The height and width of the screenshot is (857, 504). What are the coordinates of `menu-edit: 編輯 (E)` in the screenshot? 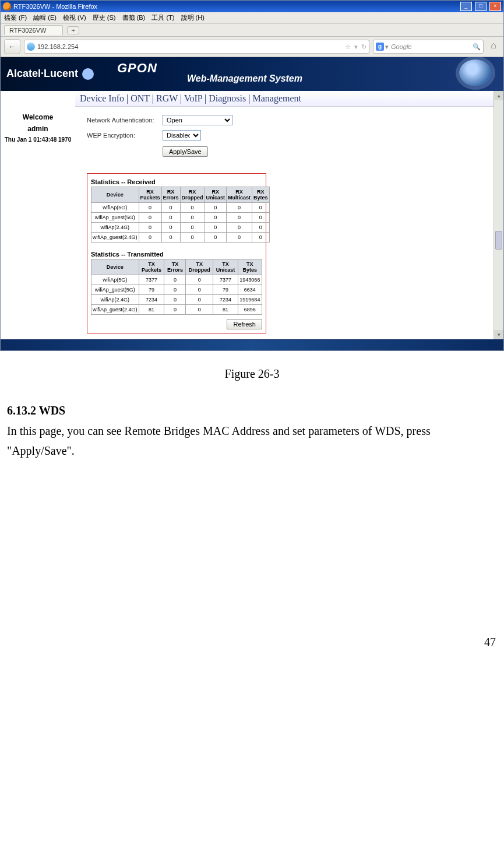 It's located at (45, 17).